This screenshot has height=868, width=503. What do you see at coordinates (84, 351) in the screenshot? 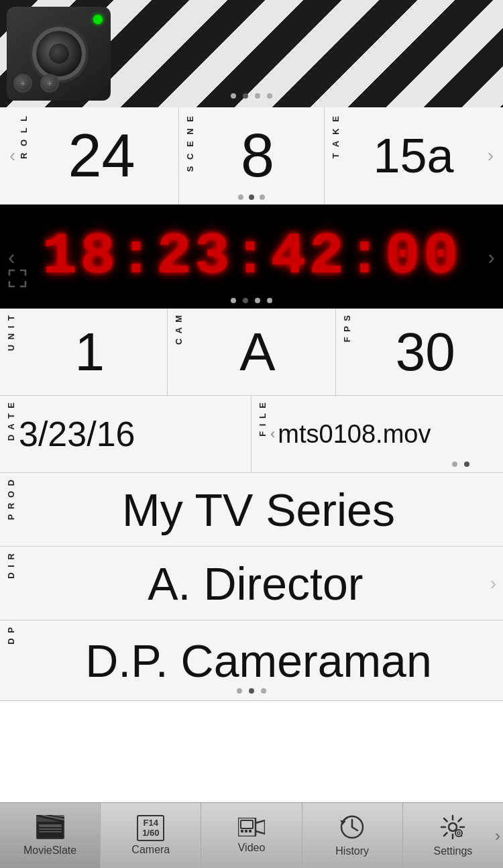
I see `unit-cell: U N I T 1` at bounding box center [84, 351].